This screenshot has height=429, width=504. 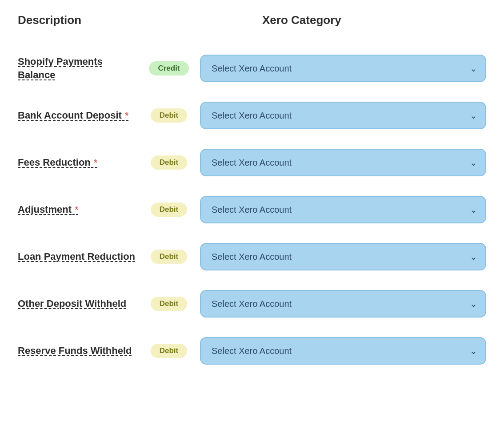 I want to click on description-bank-account-deposit: Bank Account Deposit *, so click(x=80, y=115).